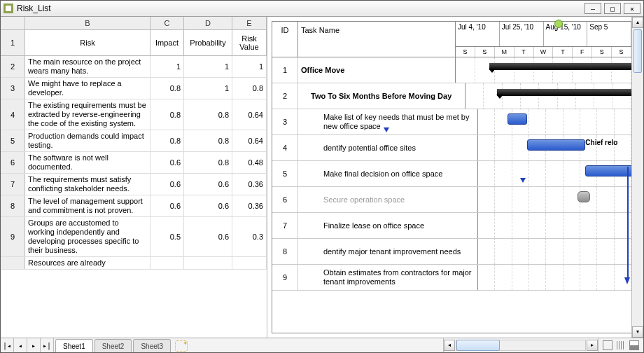 The image size is (644, 353). What do you see at coordinates (209, 43) in the screenshot?
I see `cell-header-probability: Probability` at bounding box center [209, 43].